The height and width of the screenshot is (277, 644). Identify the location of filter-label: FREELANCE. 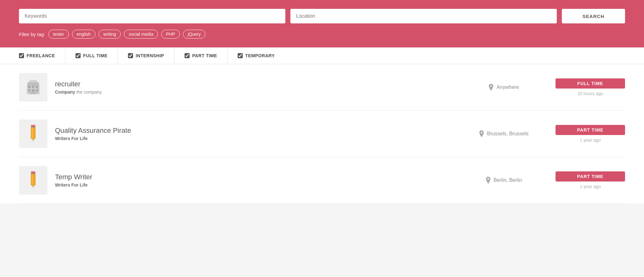
(41, 56).